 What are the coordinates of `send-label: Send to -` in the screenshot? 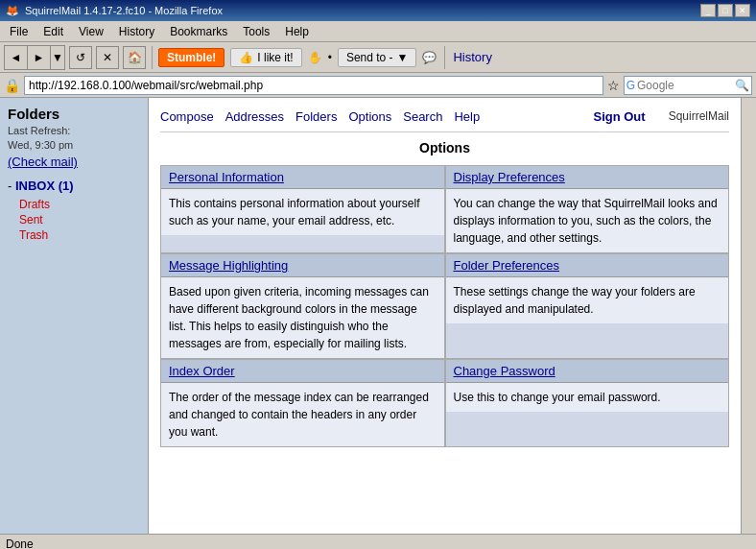 It's located at (370, 58).